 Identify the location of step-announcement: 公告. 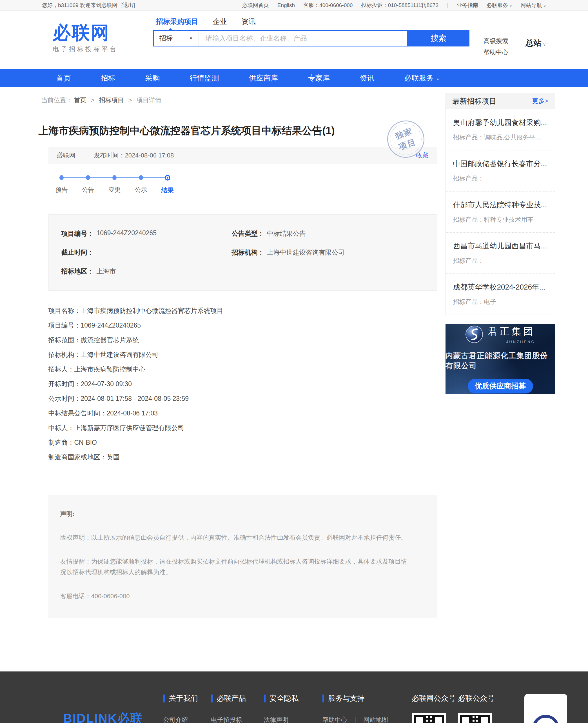
(88, 185).